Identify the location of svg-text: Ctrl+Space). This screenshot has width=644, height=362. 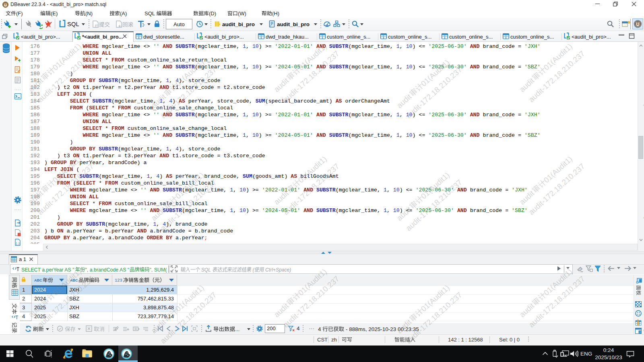
(278, 269).